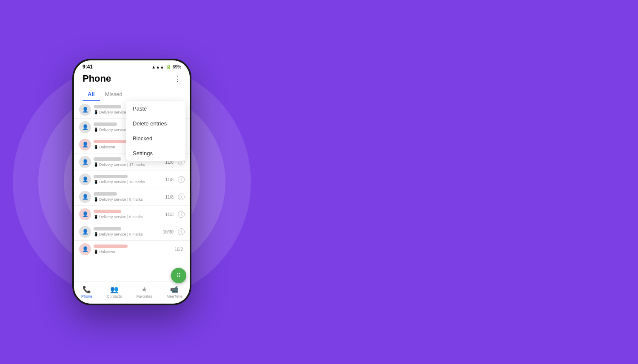 The width and height of the screenshot is (638, 364). I want to click on call-entry: 👤 📱 Delivery service | 6 marks 11/3 ⓘ, so click(132, 214).